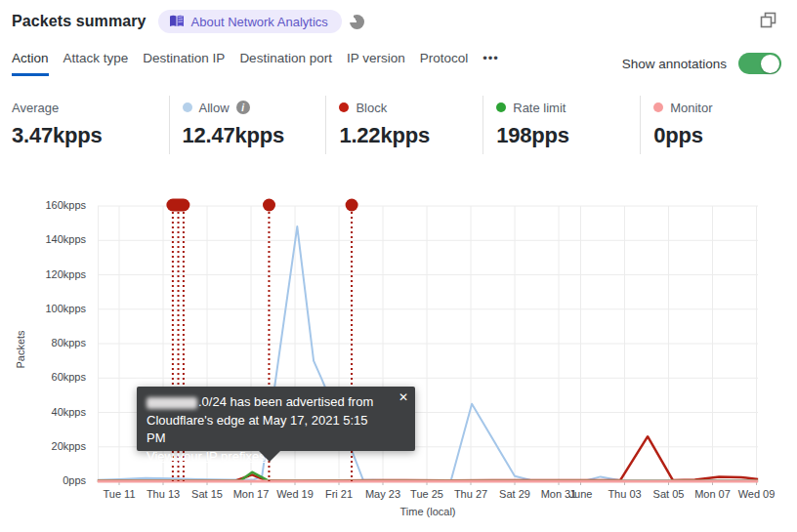 This screenshot has height=532, width=797. I want to click on tooltip-line2: Cloudflare's edge at May 17, 2021 5:15 P…, so click(268, 430).